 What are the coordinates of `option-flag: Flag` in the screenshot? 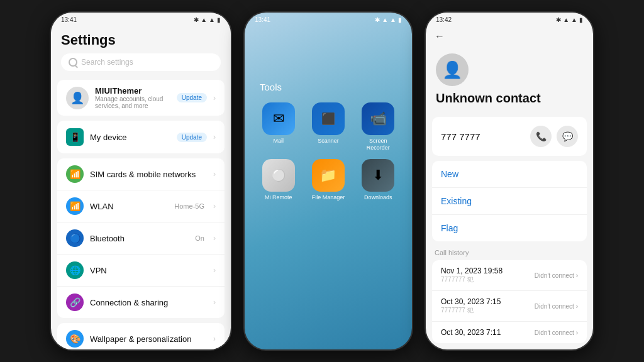 It's located at (509, 228).